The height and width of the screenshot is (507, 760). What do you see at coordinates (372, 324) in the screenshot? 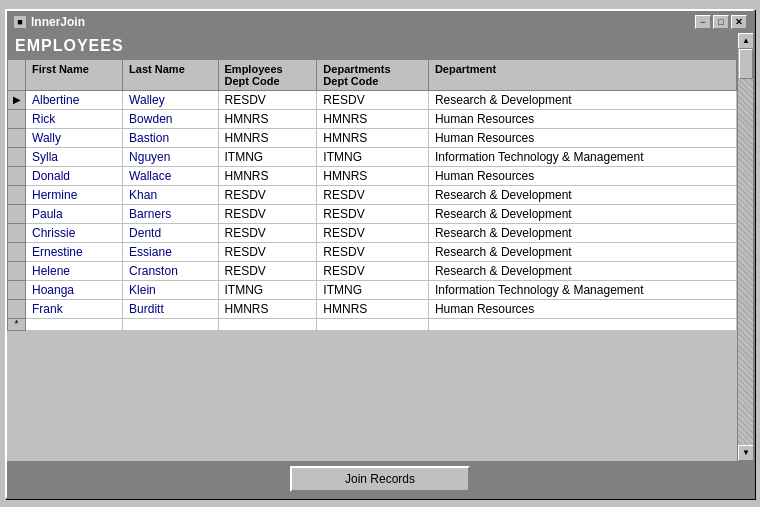
I see `new-row: *` at bounding box center [372, 324].